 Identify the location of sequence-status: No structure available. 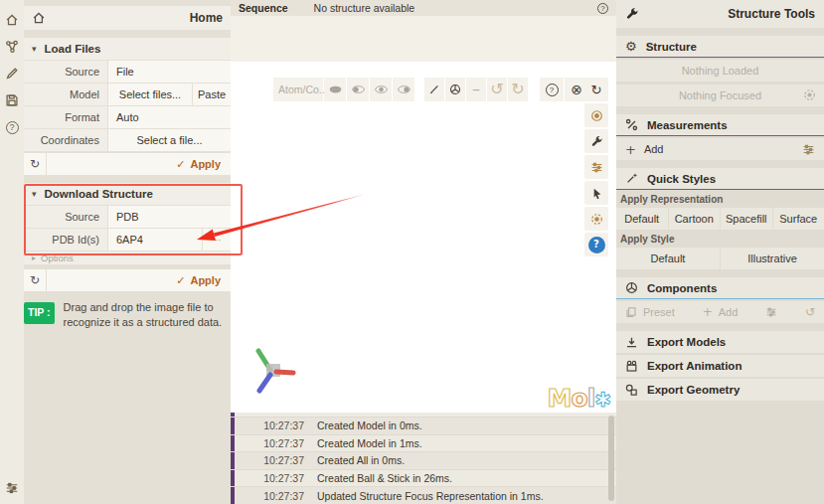
(365, 8).